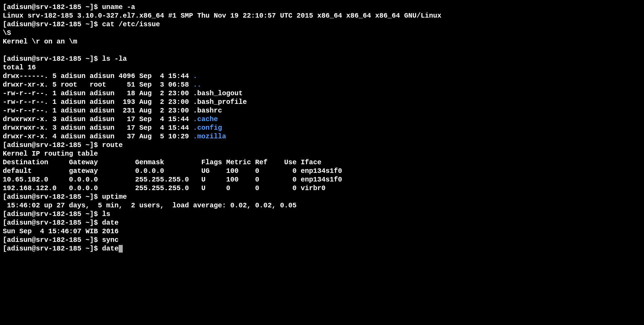 The width and height of the screenshot is (644, 325). Describe the element at coordinates (322, 206) in the screenshot. I see `output-line: 15:46:02 up 27 days, 5 min, 2 users, loa…` at that location.